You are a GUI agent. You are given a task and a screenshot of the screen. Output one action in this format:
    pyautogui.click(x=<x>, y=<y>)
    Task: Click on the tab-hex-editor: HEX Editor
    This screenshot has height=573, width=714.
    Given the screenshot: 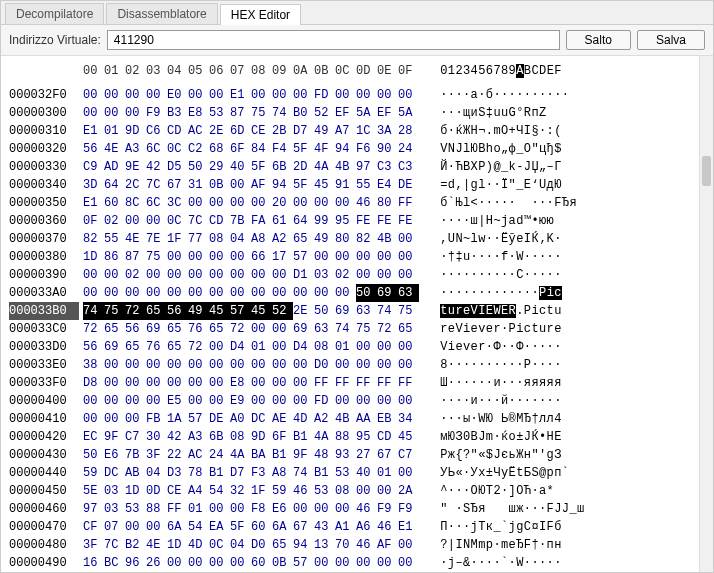 What is the action you would take?
    pyautogui.click(x=260, y=14)
    